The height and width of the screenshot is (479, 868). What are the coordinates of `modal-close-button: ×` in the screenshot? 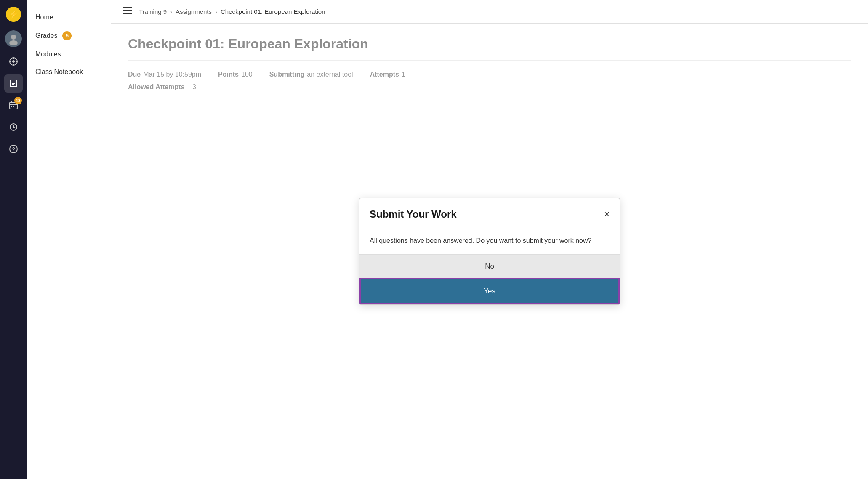 It's located at (607, 214).